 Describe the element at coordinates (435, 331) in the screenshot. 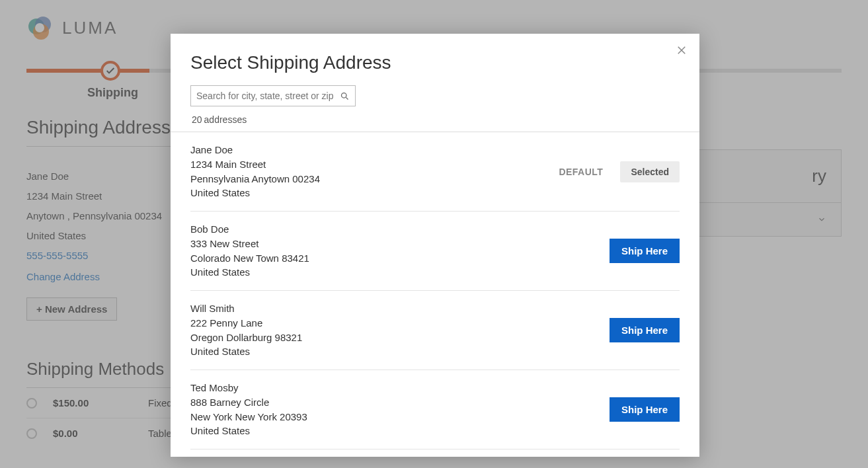

I see `address-item: Will Smith222 Penny LaneOregon Dollarbur…` at that location.